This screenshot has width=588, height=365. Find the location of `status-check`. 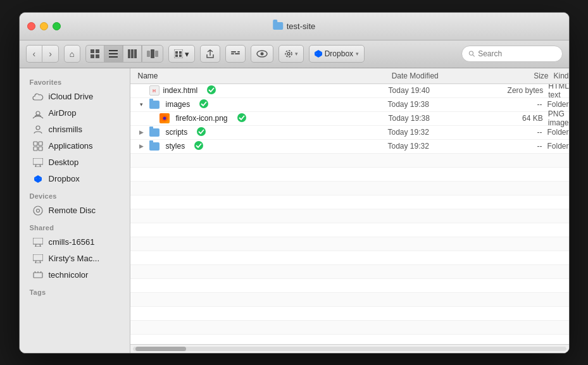

status-check is located at coordinates (199, 147).